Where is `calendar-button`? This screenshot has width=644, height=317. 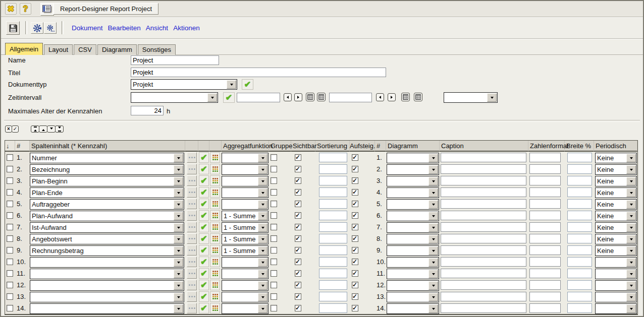 calendar-button is located at coordinates (310, 97).